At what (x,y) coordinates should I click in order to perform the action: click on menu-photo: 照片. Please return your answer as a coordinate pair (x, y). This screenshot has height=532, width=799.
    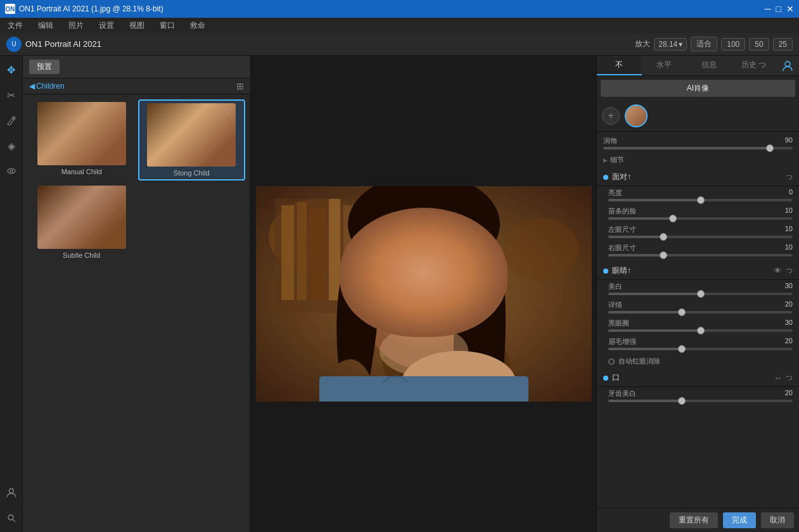
    Looking at the image, I should click on (76, 25).